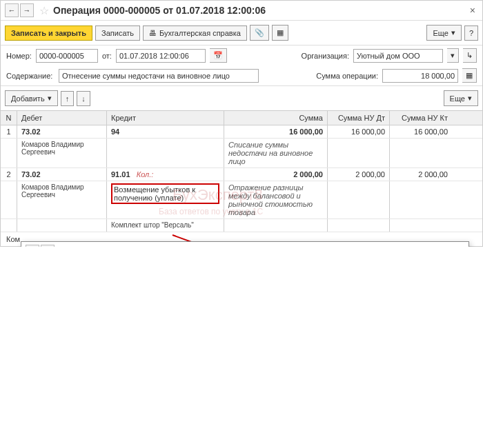 This screenshot has width=483, height=448. Describe the element at coordinates (420, 76) in the screenshot. I see `sum-input` at that location.